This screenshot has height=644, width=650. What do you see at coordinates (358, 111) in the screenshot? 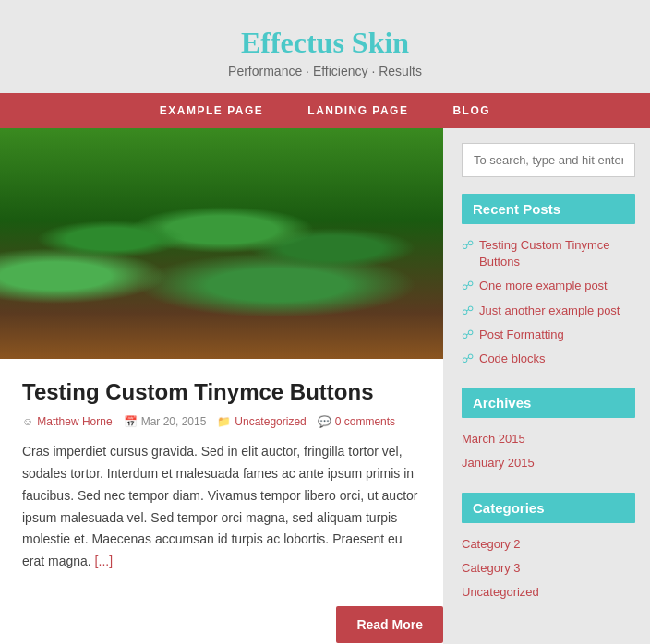
I see `nav-item-landing: LANDING PAGE` at bounding box center [358, 111].